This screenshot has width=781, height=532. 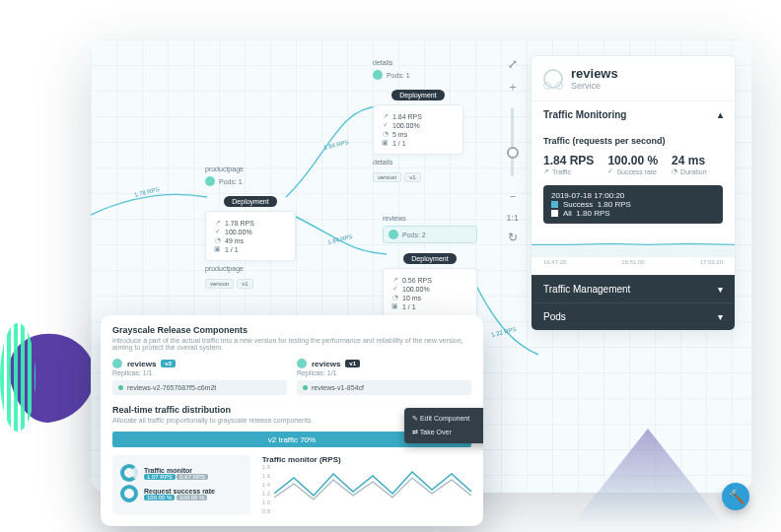 I want to click on mini-line-chart, so click(x=373, y=488).